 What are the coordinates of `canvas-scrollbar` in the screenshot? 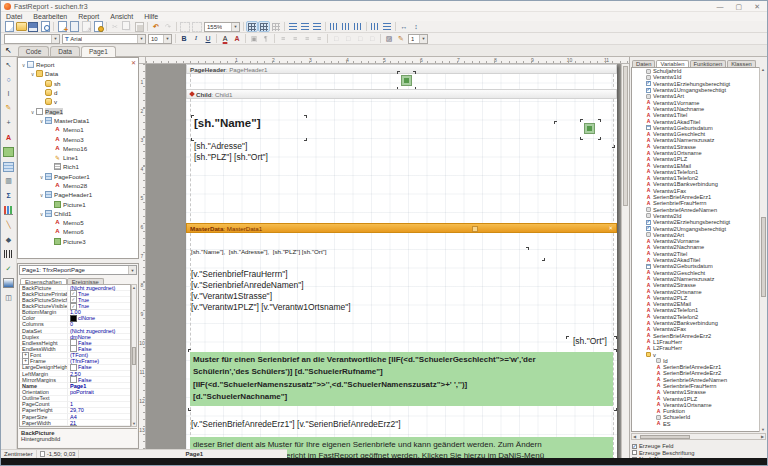 It's located at (625, 261).